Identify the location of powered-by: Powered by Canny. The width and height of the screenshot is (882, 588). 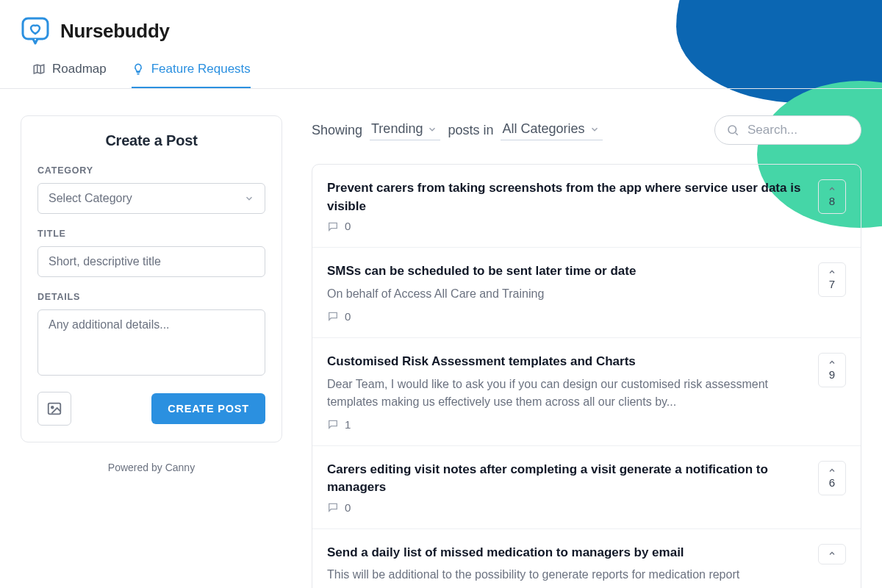
(151, 467).